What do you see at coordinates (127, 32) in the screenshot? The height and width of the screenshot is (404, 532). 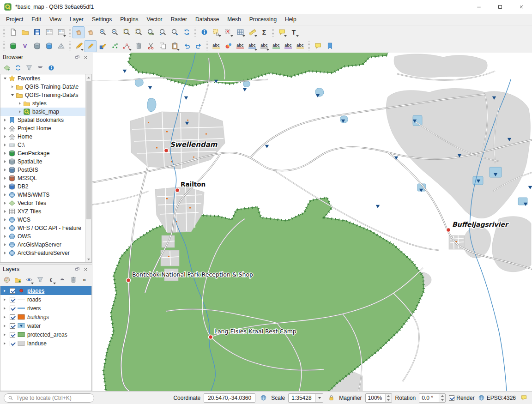 I see `zoom-full-button` at bounding box center [127, 32].